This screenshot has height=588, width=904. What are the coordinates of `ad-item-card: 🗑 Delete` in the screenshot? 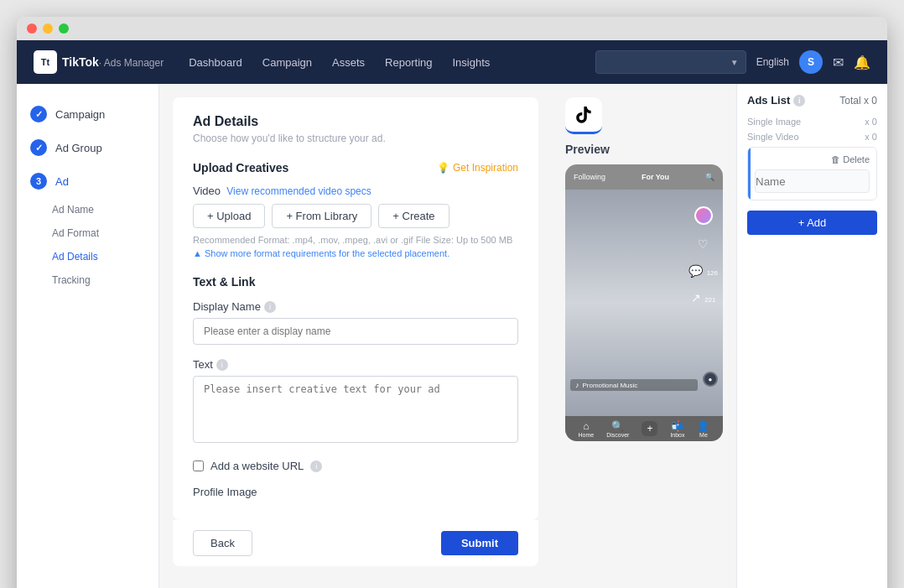 It's located at (812, 174).